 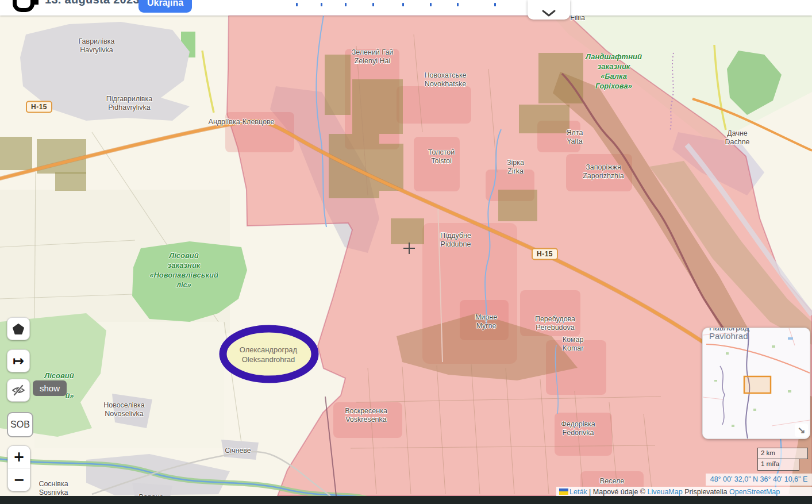 I want to click on date-label: 13. augusta 2023, so click(x=92, y=3).